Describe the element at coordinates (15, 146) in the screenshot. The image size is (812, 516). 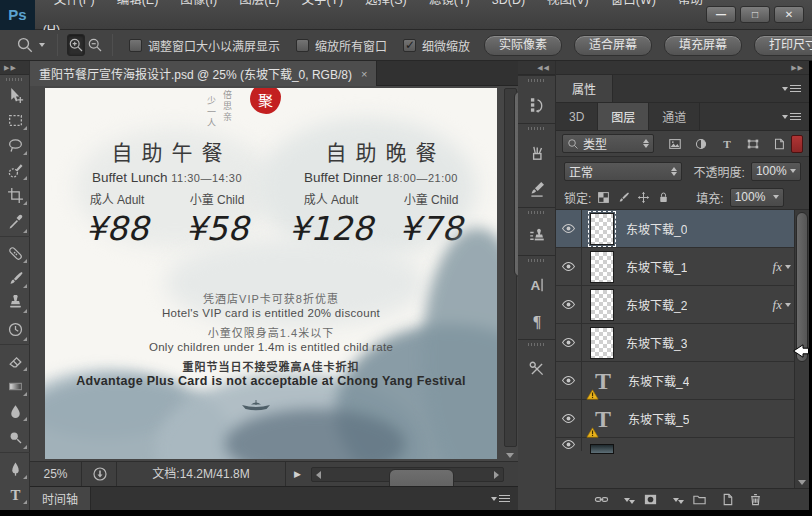
I see `lasso-tool-icon` at that location.